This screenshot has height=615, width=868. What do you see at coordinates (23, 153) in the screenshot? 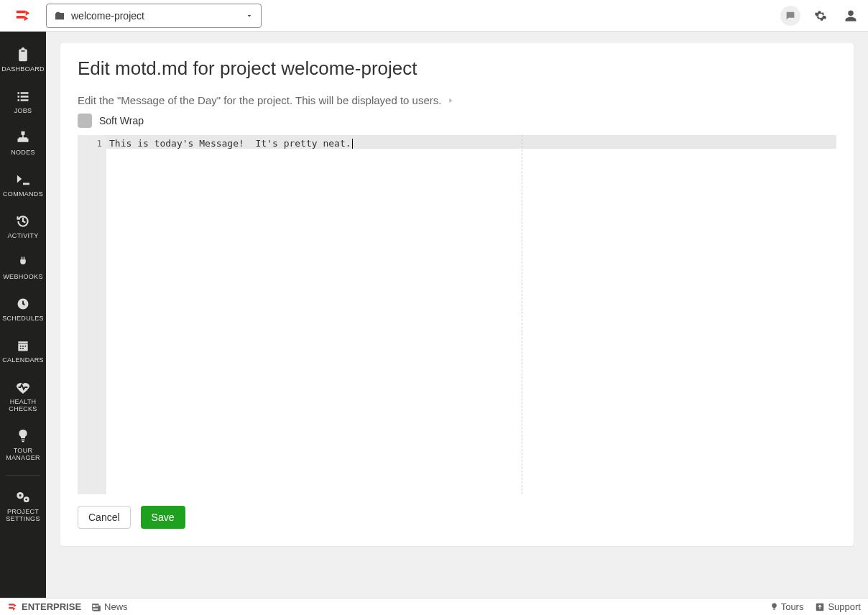
I see `nav-label: NODES` at bounding box center [23, 153].